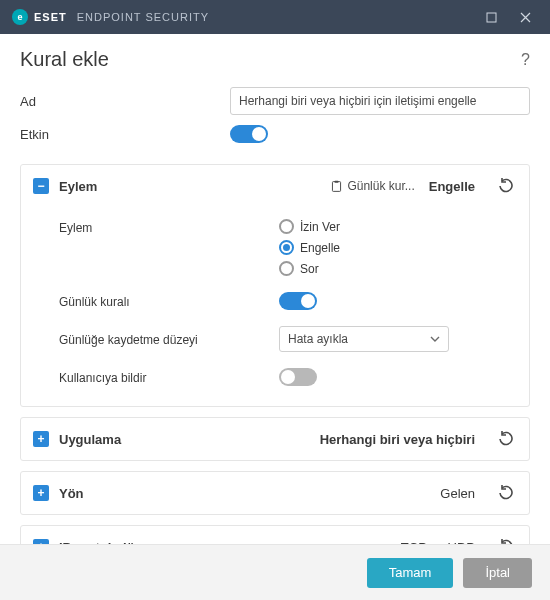  I want to click on window-maximize-button, so click(491, 17).